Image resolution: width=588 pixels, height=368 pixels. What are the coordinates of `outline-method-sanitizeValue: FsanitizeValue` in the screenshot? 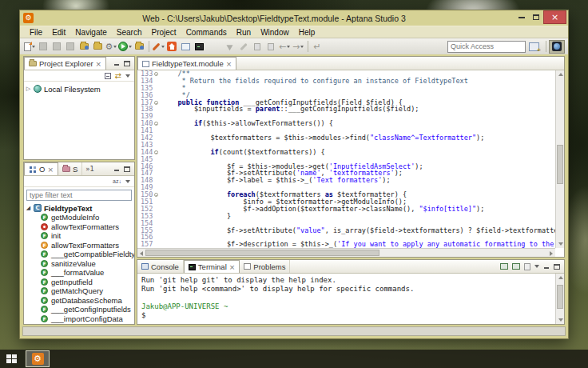 It's located at (79, 264).